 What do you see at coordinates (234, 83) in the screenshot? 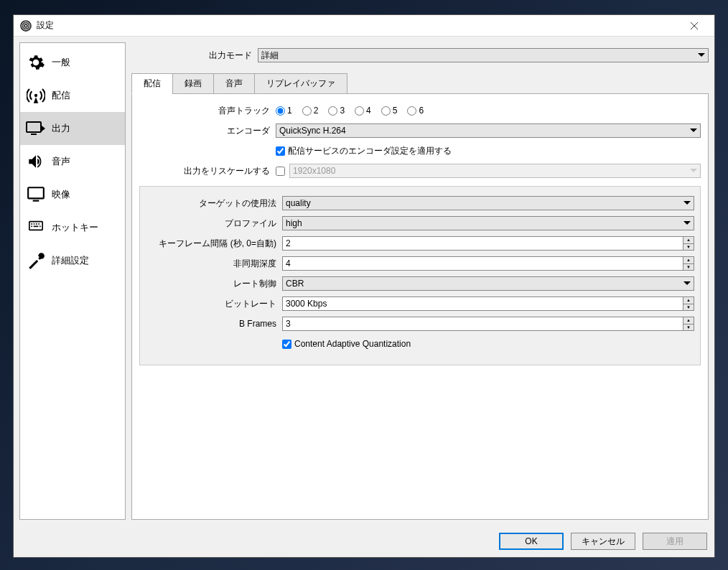
I see `tab-audio: 音声` at bounding box center [234, 83].